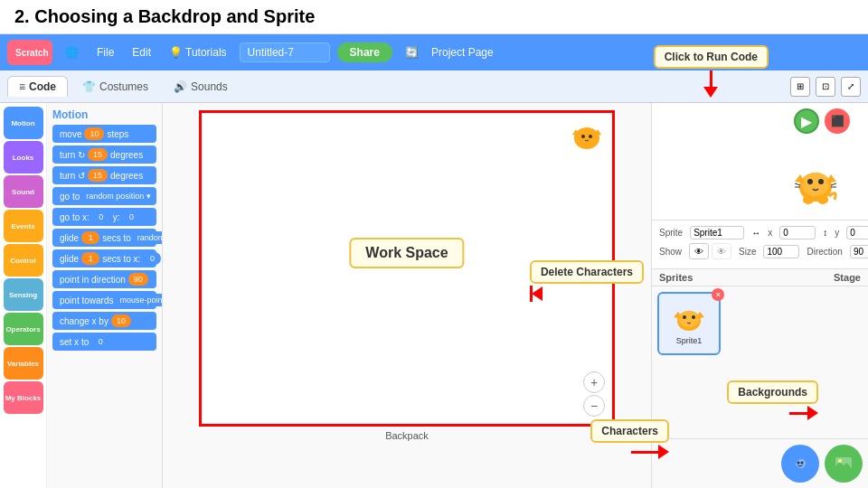 The image size is (868, 488). I want to click on tutorials-icon: 💡 Tutorials, so click(198, 52).